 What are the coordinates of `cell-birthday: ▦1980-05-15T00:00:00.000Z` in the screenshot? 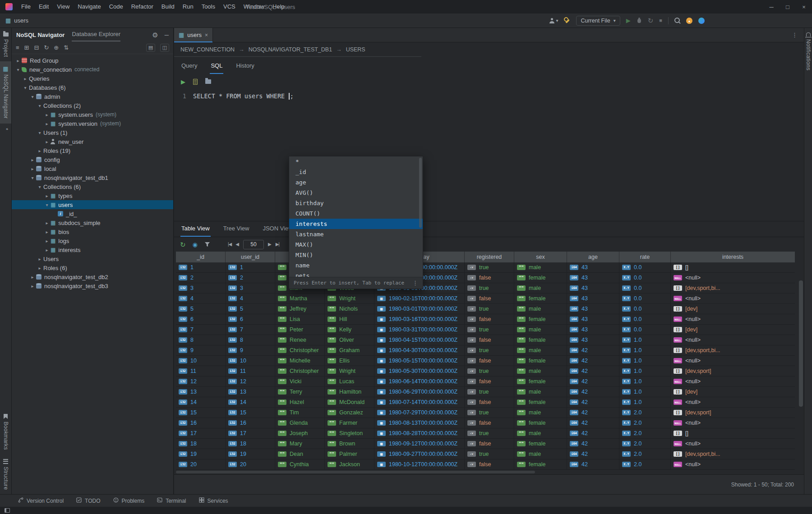 It's located at (420, 361).